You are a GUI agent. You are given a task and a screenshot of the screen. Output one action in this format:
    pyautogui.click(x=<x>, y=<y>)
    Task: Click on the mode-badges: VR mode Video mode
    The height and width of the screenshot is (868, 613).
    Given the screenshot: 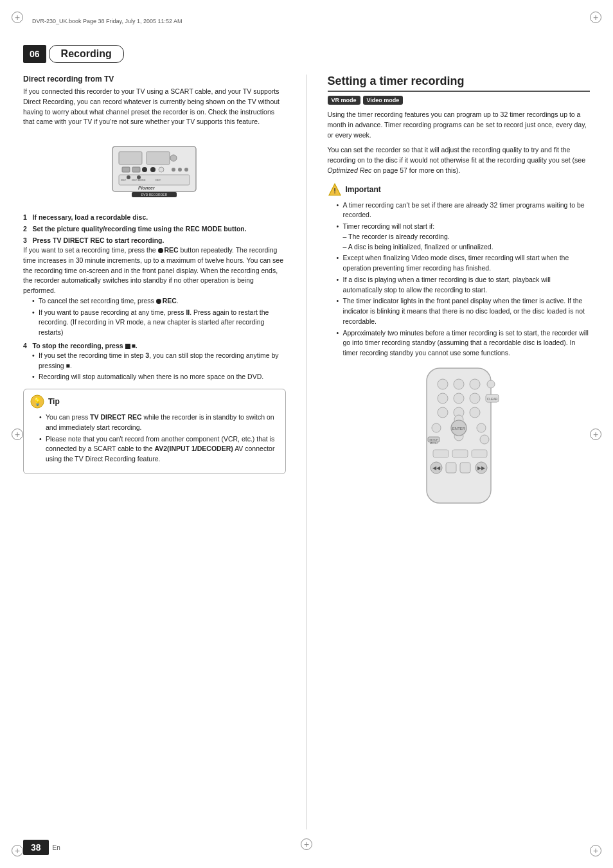 What is the action you would take?
    pyautogui.click(x=459, y=100)
    